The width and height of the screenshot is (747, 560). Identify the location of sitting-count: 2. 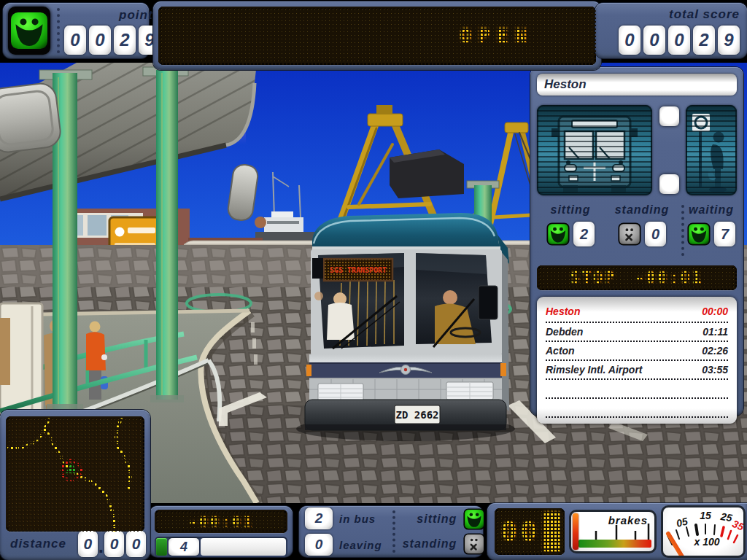
(584, 234).